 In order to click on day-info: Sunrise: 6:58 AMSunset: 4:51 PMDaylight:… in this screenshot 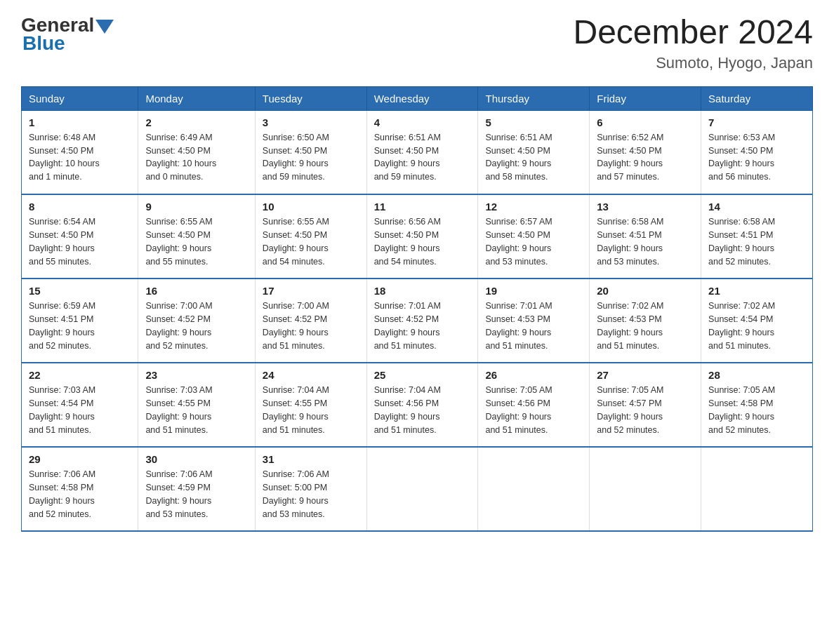, I will do `click(645, 241)`.